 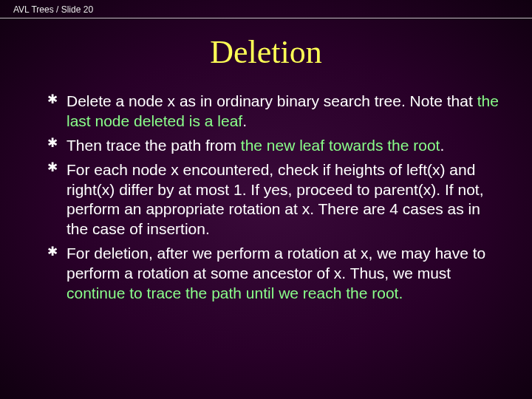 What do you see at coordinates (266, 18) in the screenshot?
I see `header-divider` at bounding box center [266, 18].